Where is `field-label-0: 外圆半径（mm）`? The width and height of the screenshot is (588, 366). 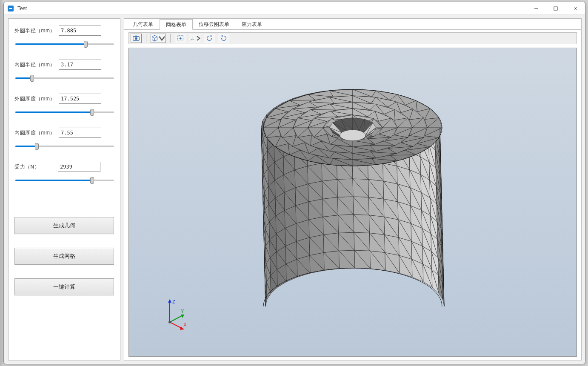 field-label-0: 外圆半径（mm） is located at coordinates (35, 31).